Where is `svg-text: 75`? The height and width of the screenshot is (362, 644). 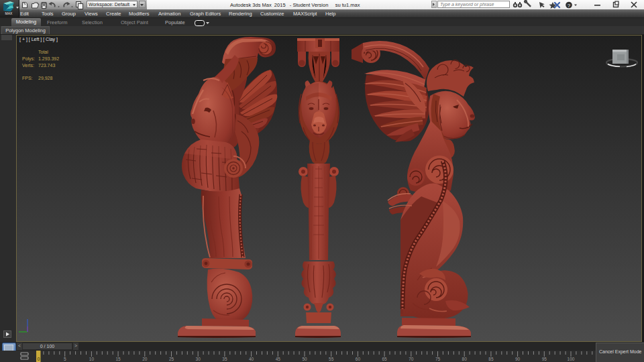 svg-text: 75 is located at coordinates (438, 359).